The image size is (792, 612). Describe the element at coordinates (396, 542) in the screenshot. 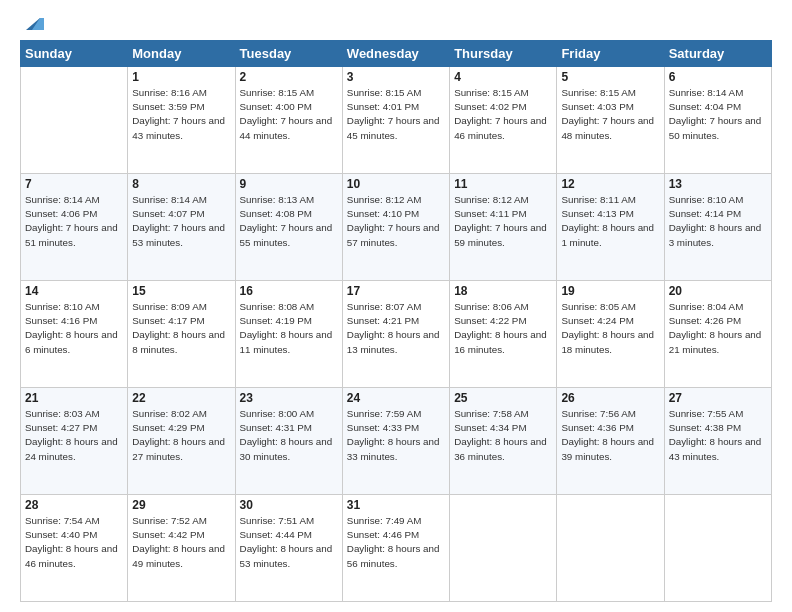

I see `day-detail: Sunrise: 7:49 AMSunset: 4:46 PMDaylight:…` at that location.